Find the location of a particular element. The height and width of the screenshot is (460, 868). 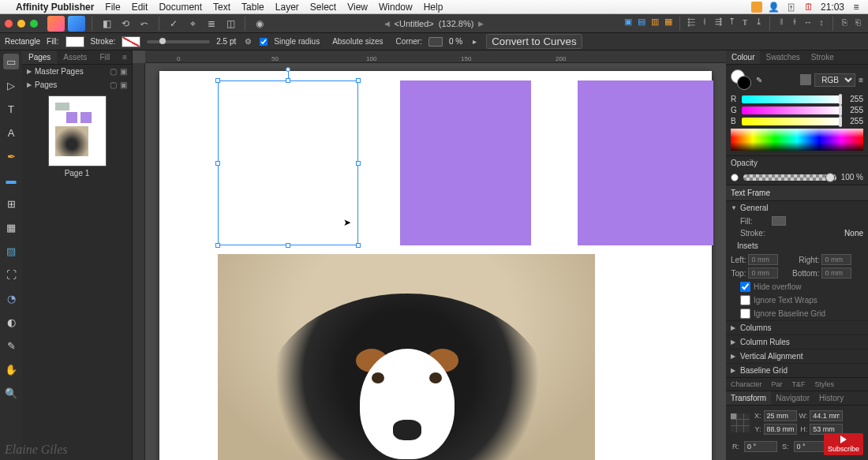

insert-inside-icon: ⎗ is located at coordinates (858, 22).